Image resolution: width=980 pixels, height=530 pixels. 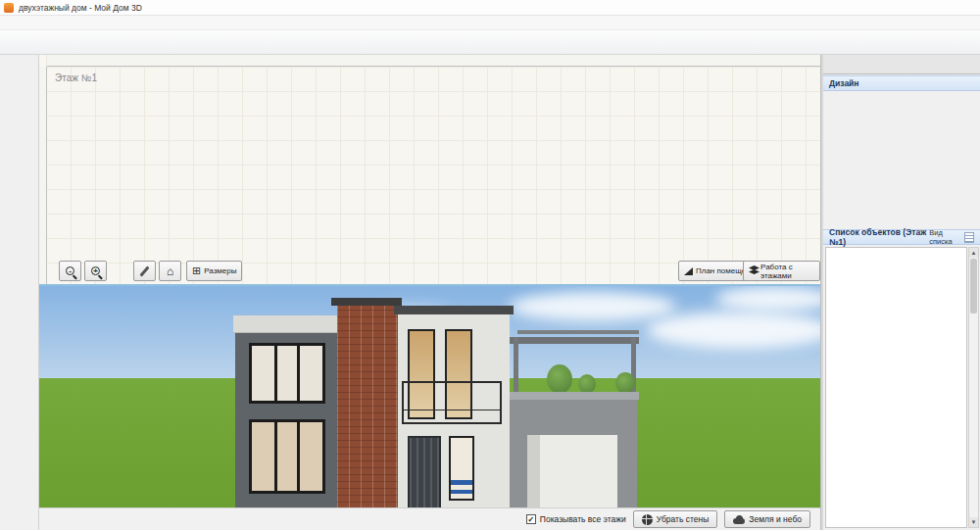 What do you see at coordinates (220, 270) in the screenshot?
I see `dimensions-button-label: Размеры` at bounding box center [220, 270].